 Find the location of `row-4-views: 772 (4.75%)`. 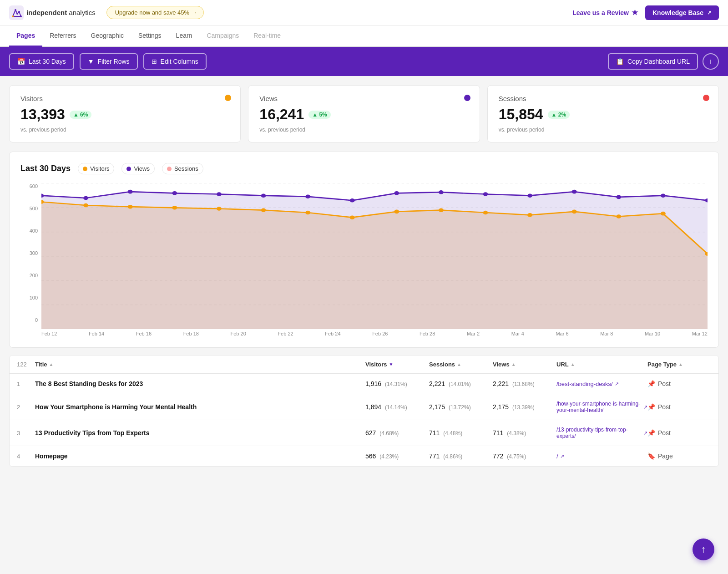

row-4-views: 772 (4.75%) is located at coordinates (525, 456).